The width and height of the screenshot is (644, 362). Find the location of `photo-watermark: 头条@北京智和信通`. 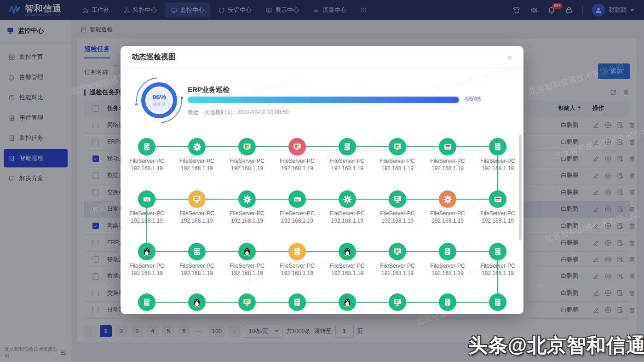

photo-watermark: 头条@北京智和信通 is located at coordinates (556, 345).